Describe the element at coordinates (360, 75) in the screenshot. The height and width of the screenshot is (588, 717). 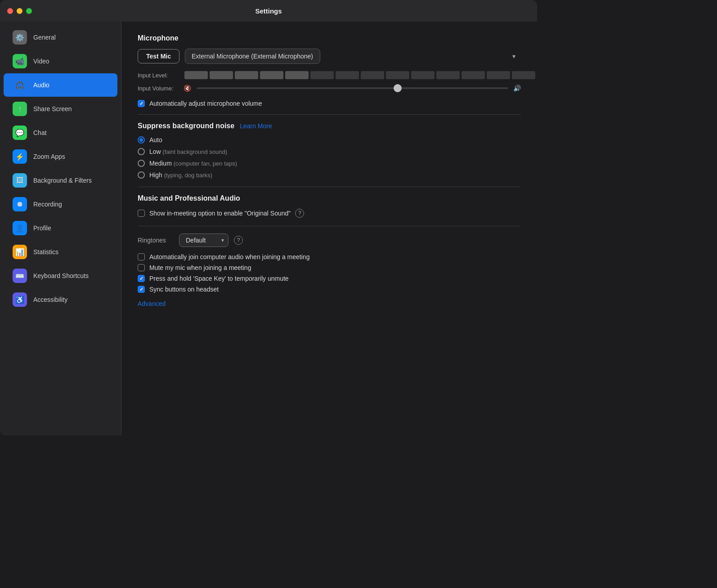
I see `level-bars` at that location.